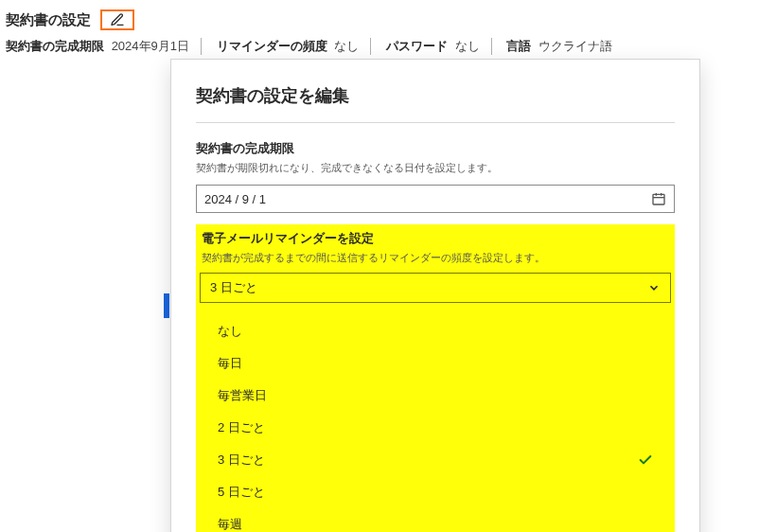 The image size is (759, 532). I want to click on summary-language-label: 言語, so click(519, 45).